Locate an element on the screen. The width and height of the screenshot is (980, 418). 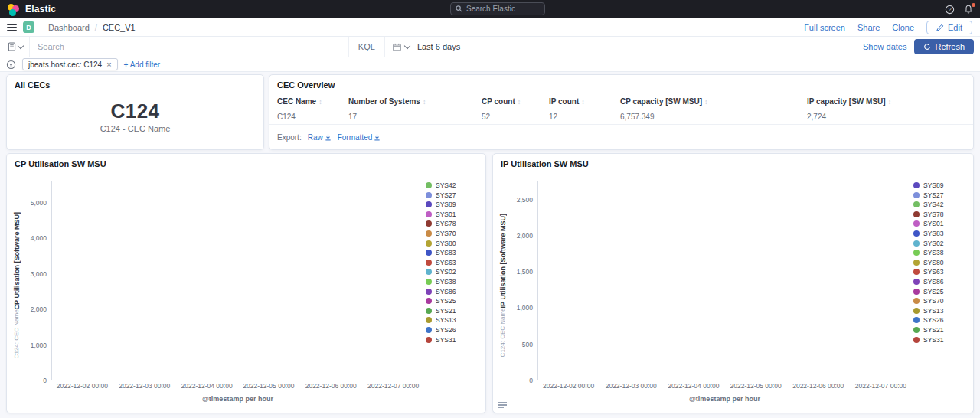
legend-label: SYS78 is located at coordinates (933, 214).